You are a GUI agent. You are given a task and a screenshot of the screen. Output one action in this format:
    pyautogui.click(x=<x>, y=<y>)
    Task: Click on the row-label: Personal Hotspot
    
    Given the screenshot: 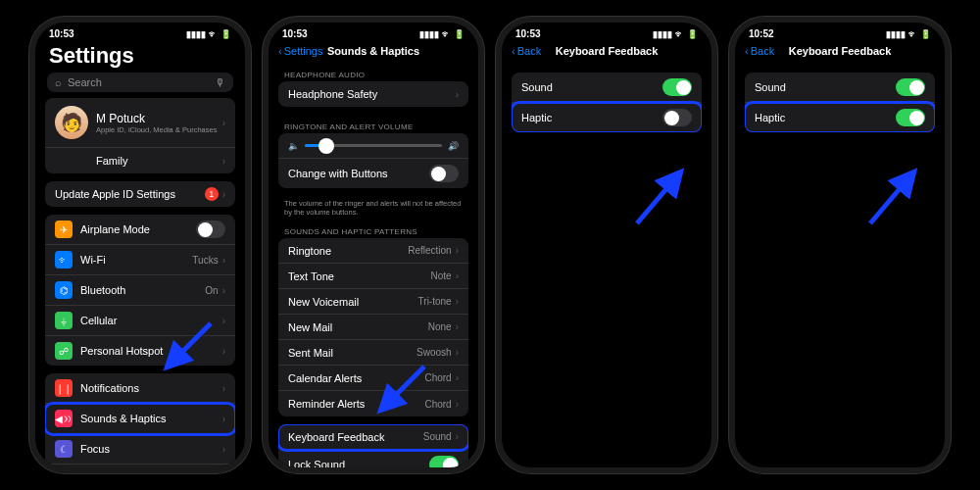 What is the action you would take?
    pyautogui.click(x=151, y=351)
    